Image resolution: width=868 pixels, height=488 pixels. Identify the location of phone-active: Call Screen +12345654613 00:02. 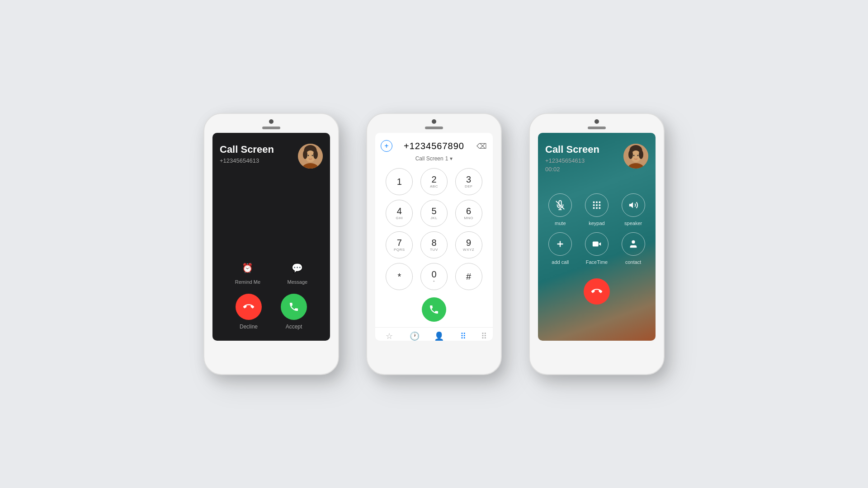
(597, 244).